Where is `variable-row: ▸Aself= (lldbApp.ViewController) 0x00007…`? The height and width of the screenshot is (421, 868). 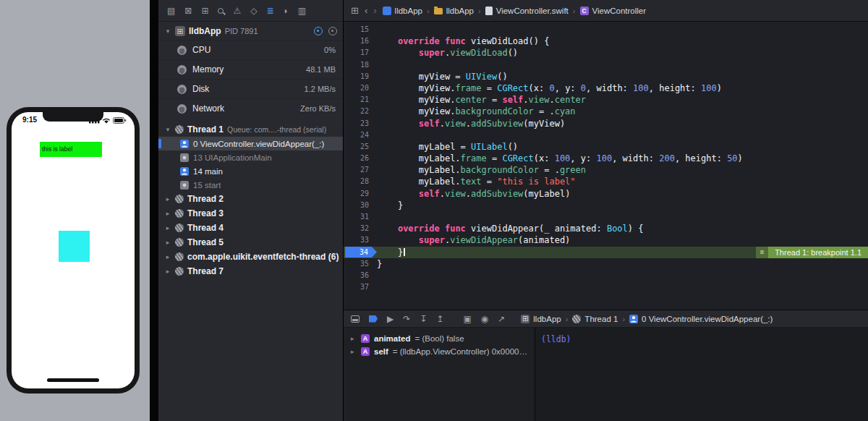 variable-row: ▸Aself= (lldbApp.ViewController) 0x00007… is located at coordinates (439, 352).